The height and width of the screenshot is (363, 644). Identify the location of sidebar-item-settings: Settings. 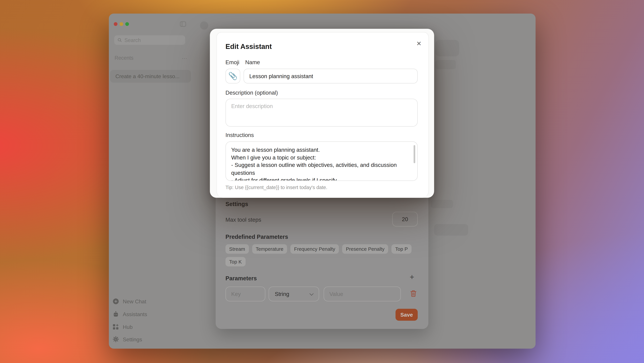
(127, 339).